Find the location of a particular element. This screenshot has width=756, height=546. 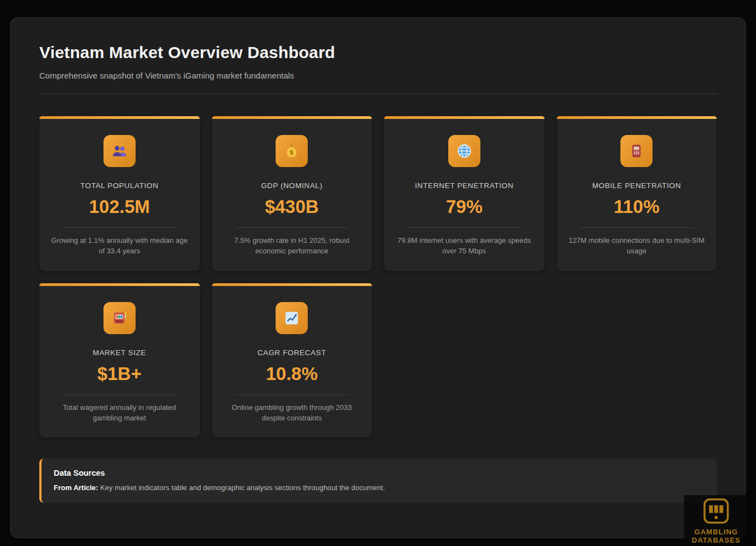

stat-description: 79.8M internet users with average speeds… is located at coordinates (464, 246).